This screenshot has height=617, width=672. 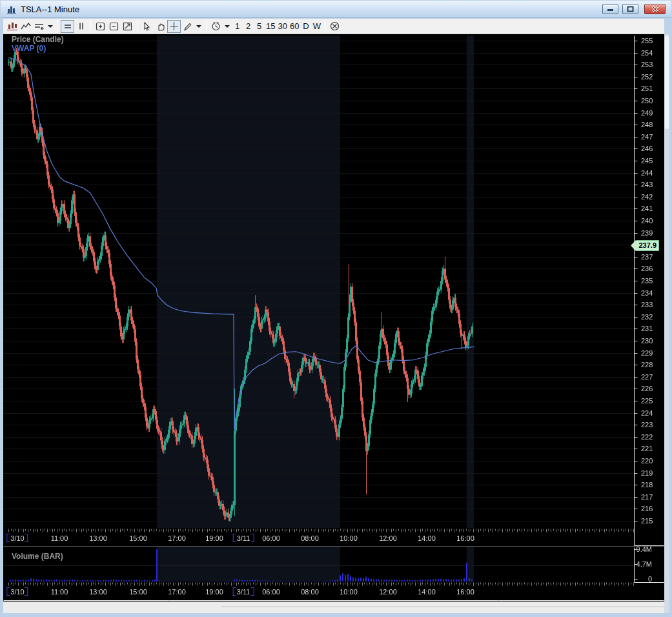 I want to click on vertical-scrollbar, so click(x=667, y=324).